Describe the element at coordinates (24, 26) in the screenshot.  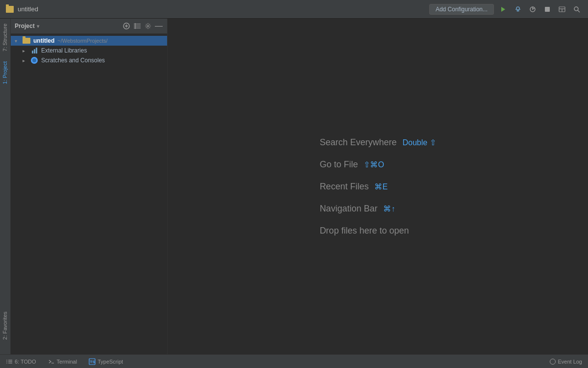
I see `project-label: Project` at that location.